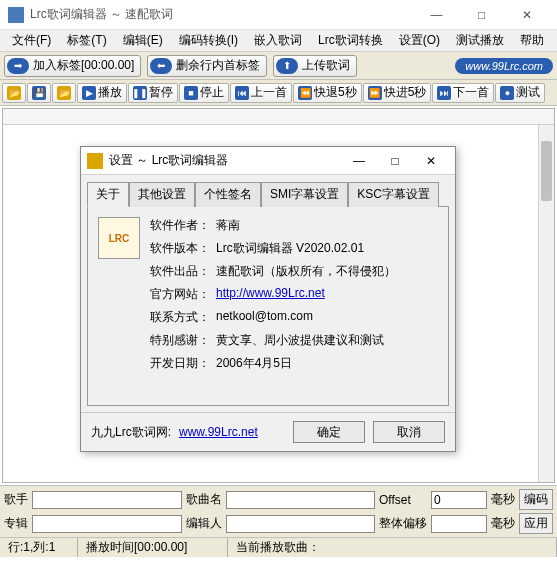  Describe the element at coordinates (482, 15) in the screenshot. I see `window-buttons: — □ ✕` at that location.